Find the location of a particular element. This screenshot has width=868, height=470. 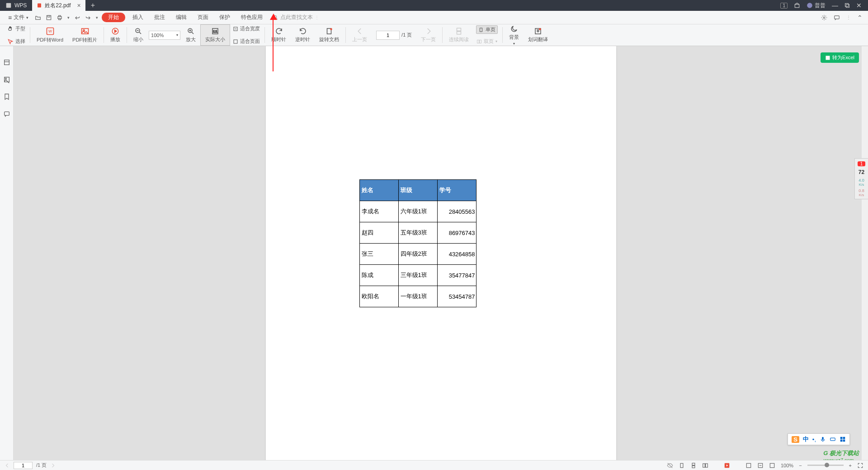

save-icon is located at coordinates (49, 18).